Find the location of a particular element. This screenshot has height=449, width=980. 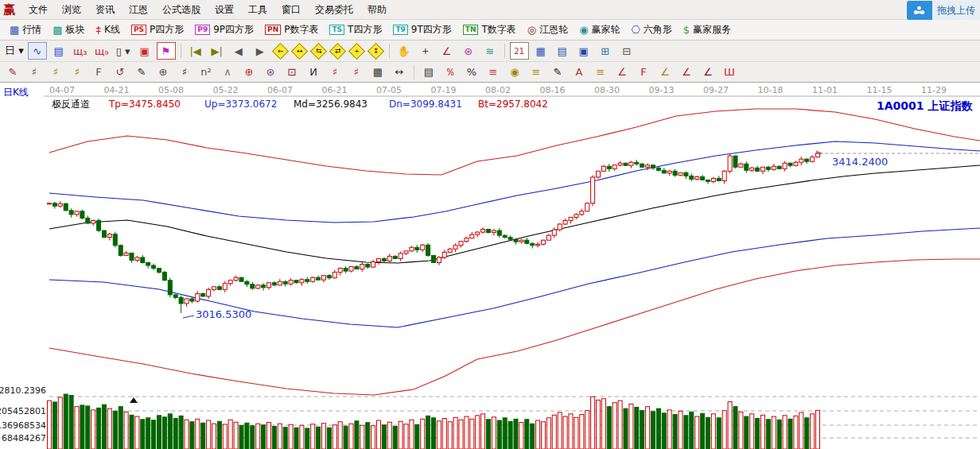

draw-win-angle-tool: ∠ is located at coordinates (708, 72).